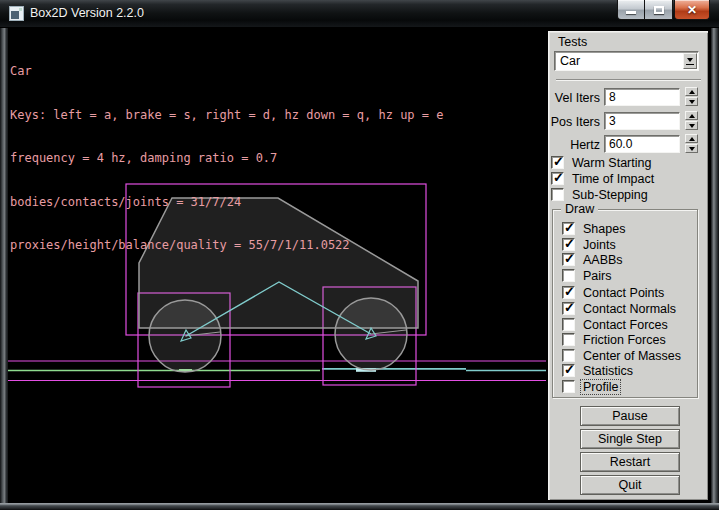 The height and width of the screenshot is (510, 719). Describe the element at coordinates (610, 195) in the screenshot. I see `checkbox-label: Sub-Stepping` at that location.